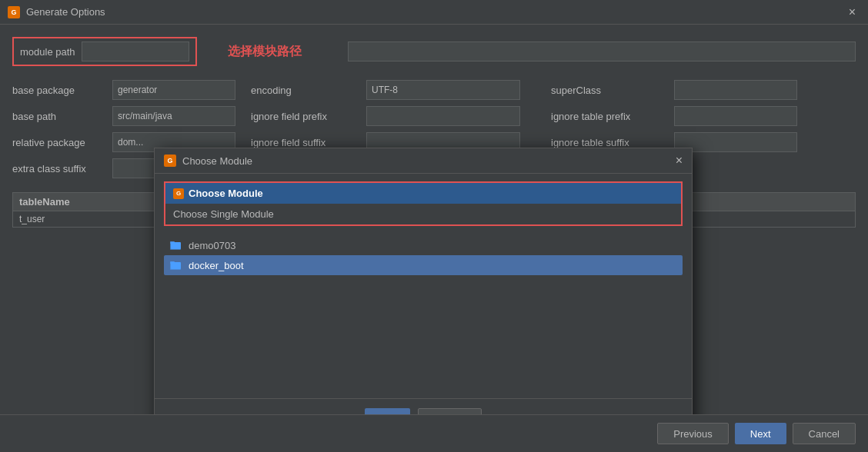  Describe the element at coordinates (388, 411) in the screenshot. I see `ok-button: OK` at that location.